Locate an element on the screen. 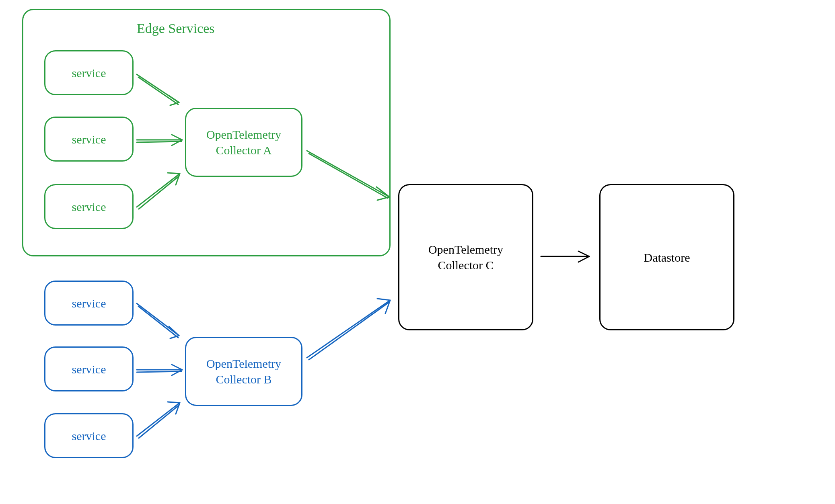  arrow-blue-s1-to-b is located at coordinates (161, 324).